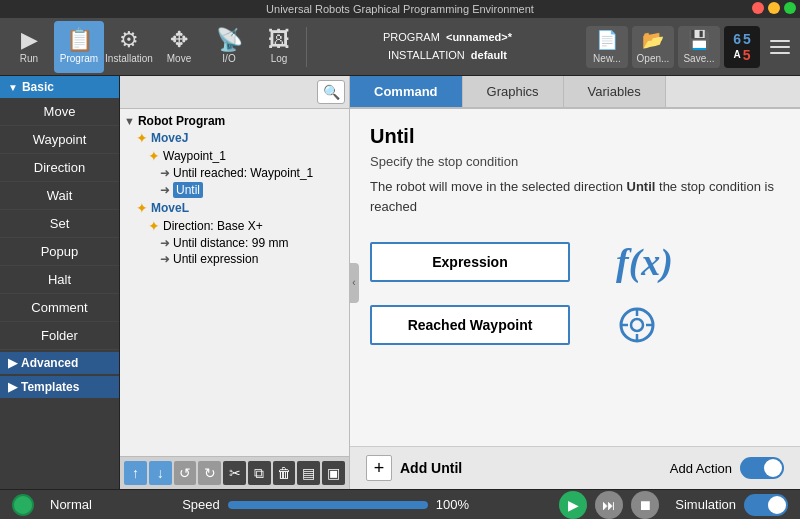  I want to click on stop-button: ⏹, so click(645, 505).